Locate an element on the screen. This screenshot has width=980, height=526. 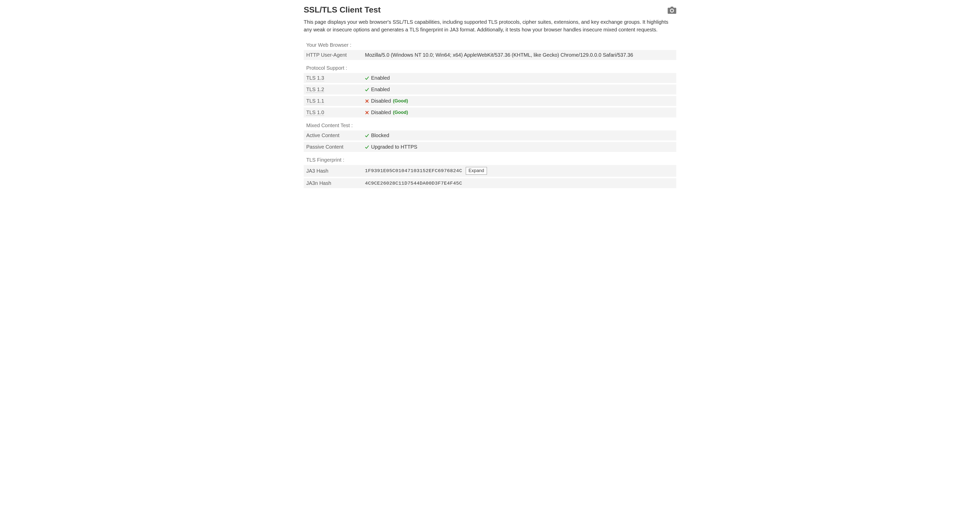
row-key: TLS 1.1 is located at coordinates (315, 101).